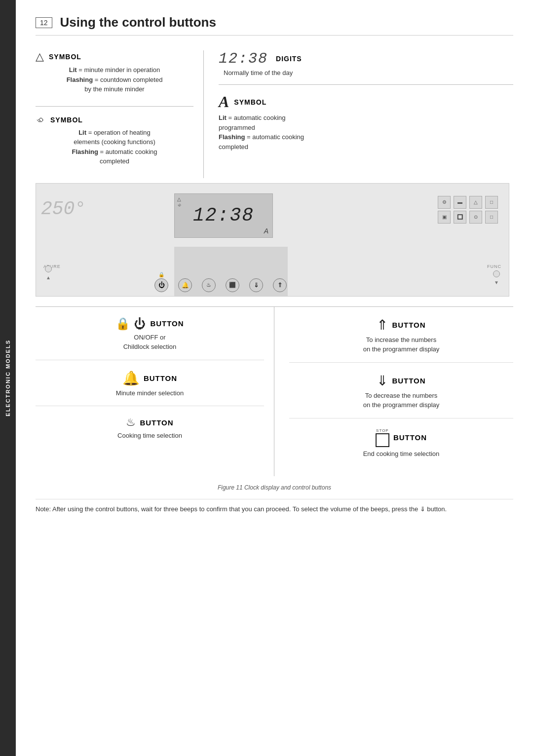  Describe the element at coordinates (48, 269) in the screenshot. I see `left-dot-circle` at that location.